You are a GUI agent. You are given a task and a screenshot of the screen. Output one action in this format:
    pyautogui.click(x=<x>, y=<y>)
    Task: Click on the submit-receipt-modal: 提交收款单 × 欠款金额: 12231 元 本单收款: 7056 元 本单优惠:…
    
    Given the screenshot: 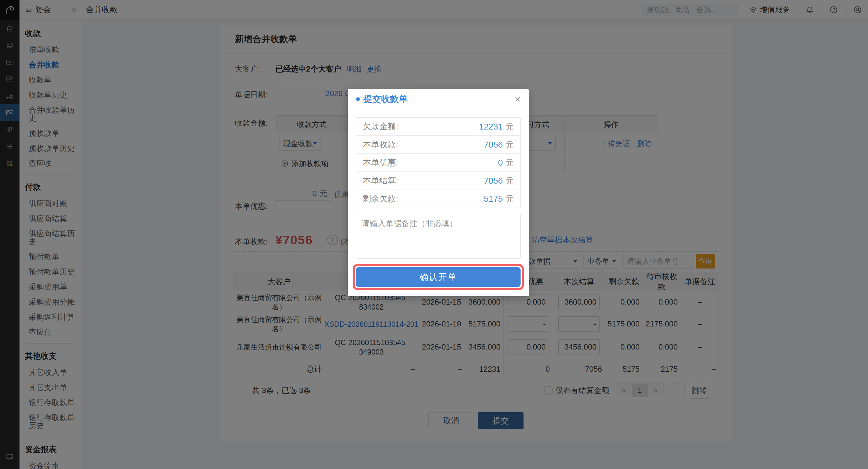 What is the action you would take?
    pyautogui.click(x=438, y=193)
    